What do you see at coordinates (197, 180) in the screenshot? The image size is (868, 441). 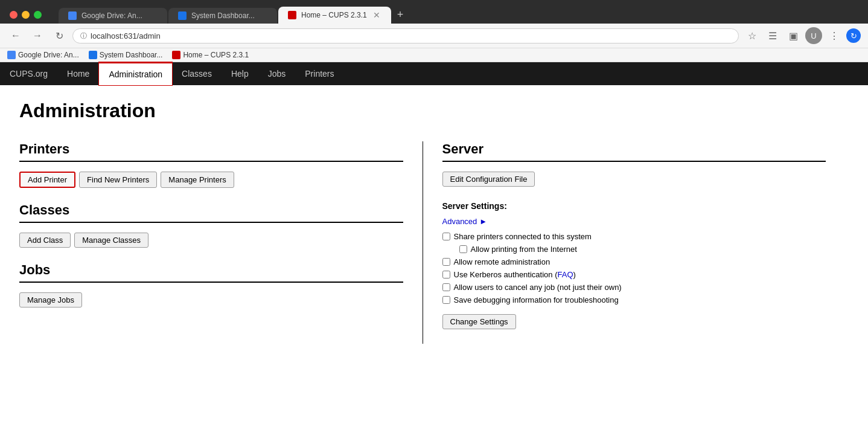 I see `manage-printers-button: Manage Printers` at bounding box center [197, 180].